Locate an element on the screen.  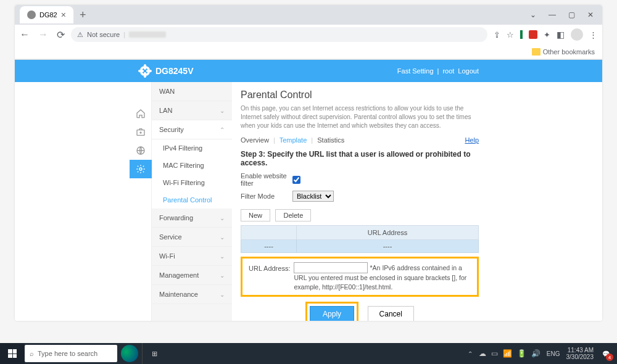
url-table: URL Address -------- is located at coordinates (360, 239).